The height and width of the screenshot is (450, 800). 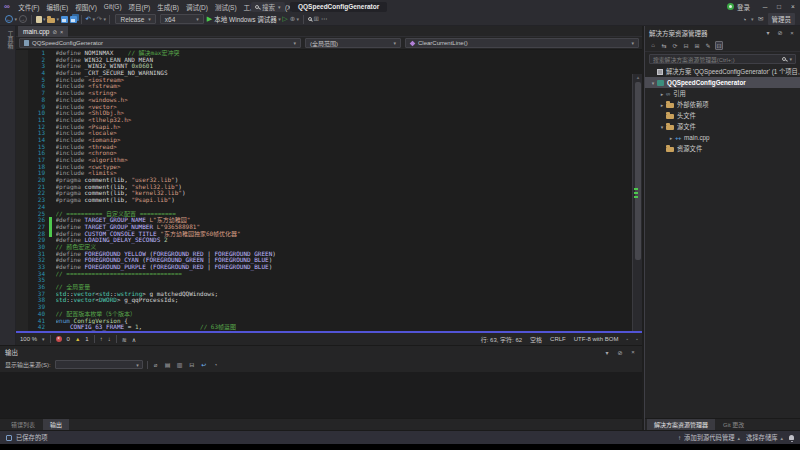 I want to click on collapse-icon: ⊟, so click(x=192, y=364).